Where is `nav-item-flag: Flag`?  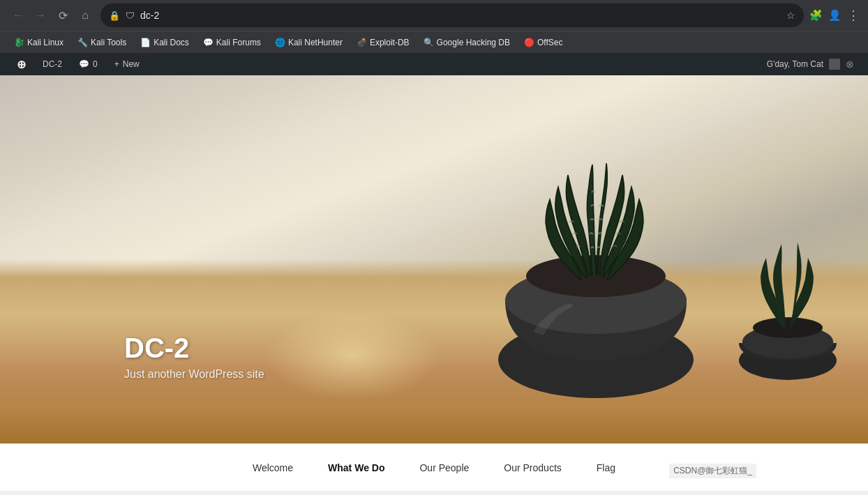 nav-item-flag: Flag is located at coordinates (606, 468).